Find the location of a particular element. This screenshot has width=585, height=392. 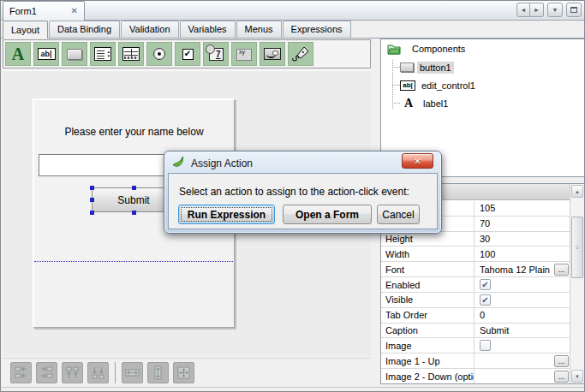

tool-panel-button: xy is located at coordinates (244, 54).